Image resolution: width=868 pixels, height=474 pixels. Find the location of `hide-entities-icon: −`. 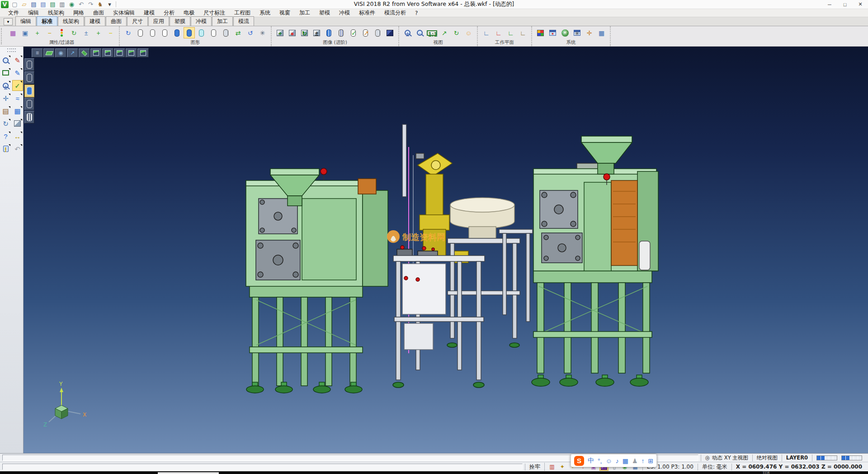

hide-entities-icon: − is located at coordinates (50, 33).